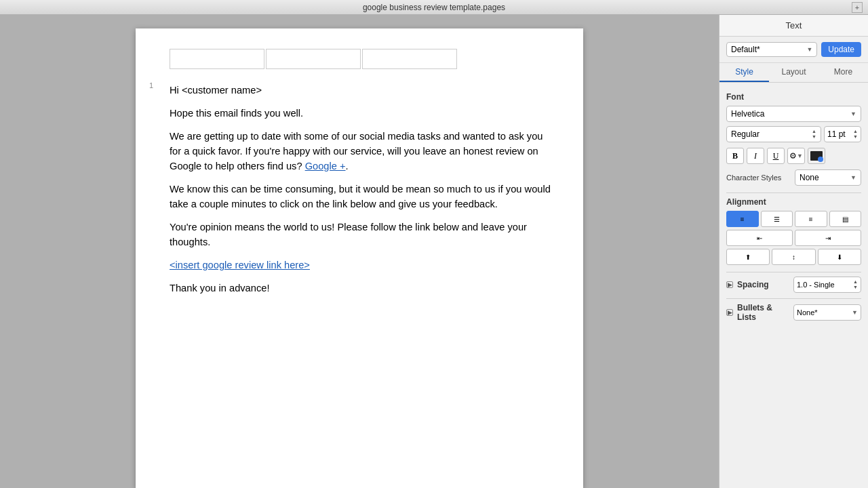  What do you see at coordinates (363, 113) in the screenshot?
I see `paragraph-1: Hope this email finds you well.` at bounding box center [363, 113].